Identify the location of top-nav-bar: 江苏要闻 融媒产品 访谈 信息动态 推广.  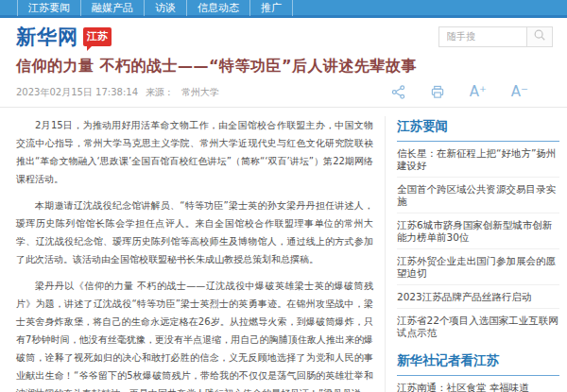
(284, 9).